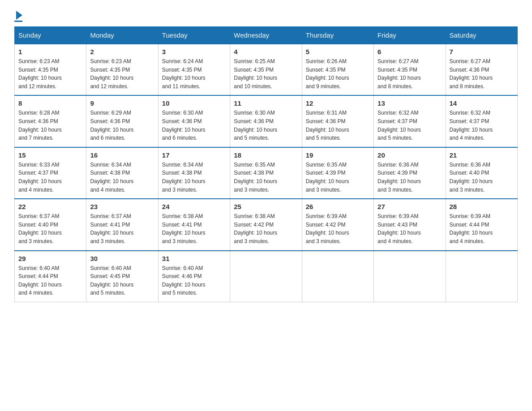 The width and height of the screenshot is (532, 411). Describe the element at coordinates (51, 173) in the screenshot. I see `calendar-cell: 15 Sunrise: 6:33 AM Sunset: 4:37 PM Dayl…` at that location.